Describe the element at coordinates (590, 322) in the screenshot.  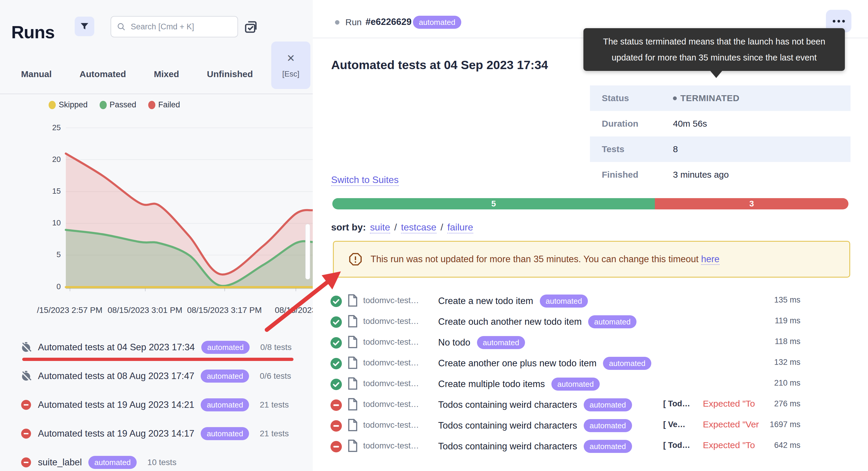
I see `test-result-row: todomvc-test… Create ouch another new to…` at that location.